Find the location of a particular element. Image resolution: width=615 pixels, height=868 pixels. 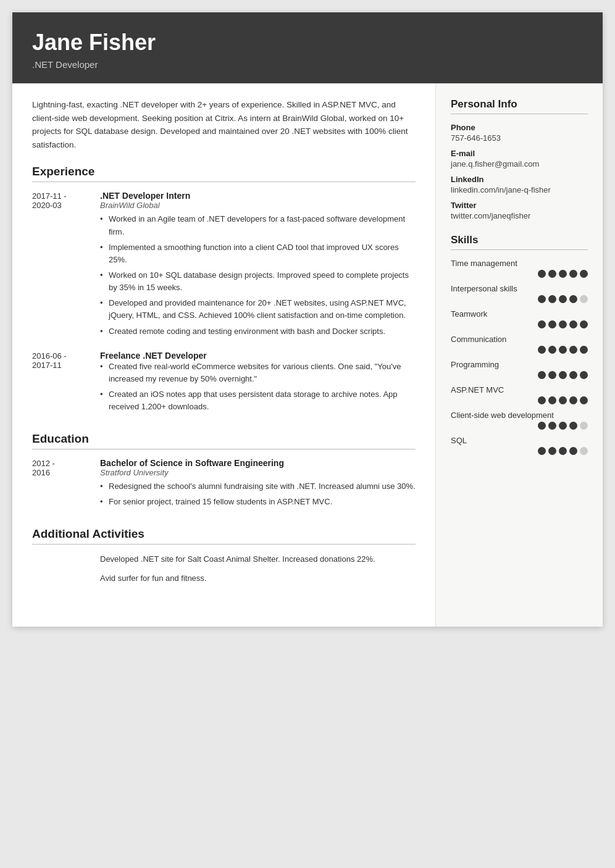

activity-item-2: Avid surfer for fun and fitness. is located at coordinates (258, 578).